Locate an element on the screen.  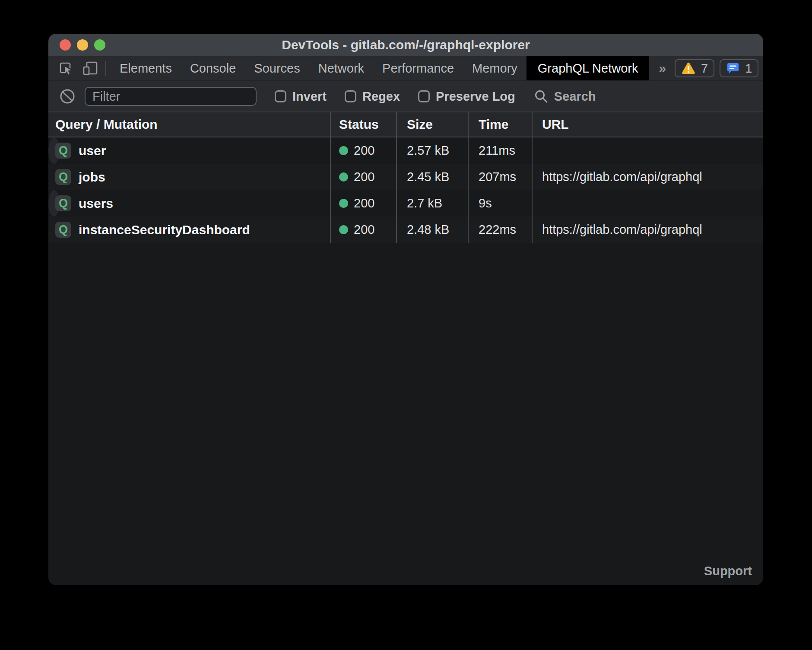
tab-performance: Performance is located at coordinates (418, 68).